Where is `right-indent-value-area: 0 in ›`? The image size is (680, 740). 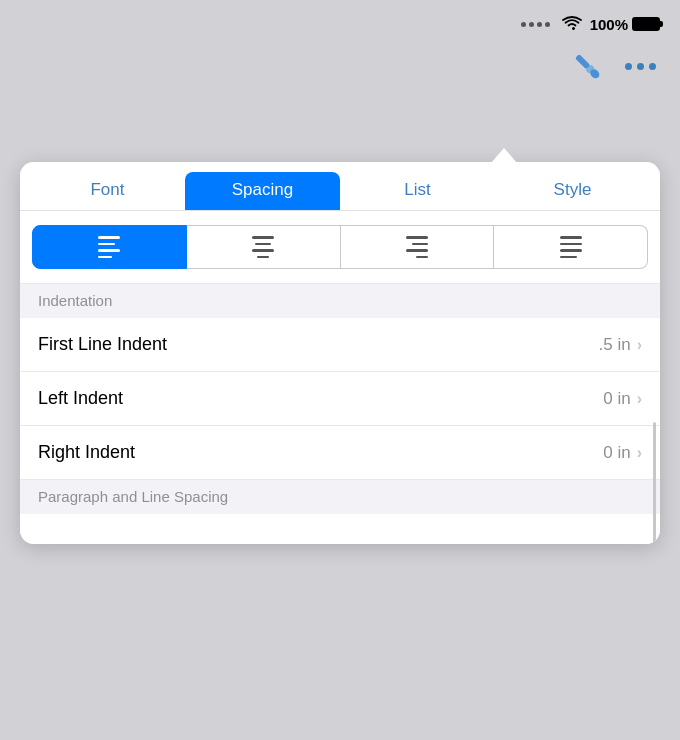 right-indent-value-area: 0 in › is located at coordinates (622, 453).